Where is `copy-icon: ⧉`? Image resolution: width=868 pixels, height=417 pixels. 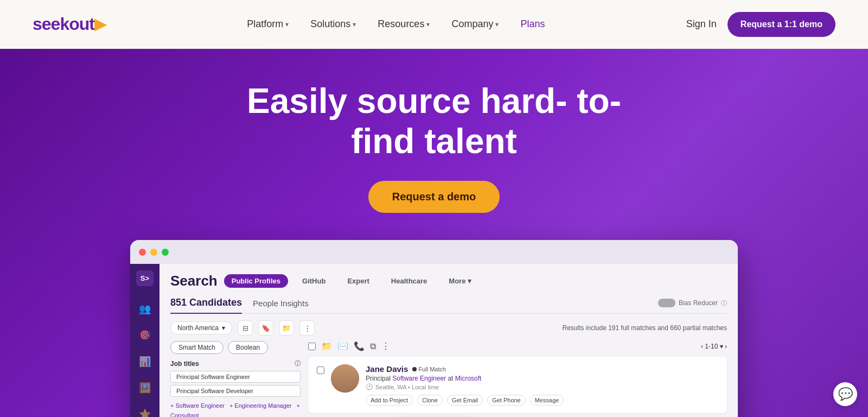 copy-icon: ⧉ is located at coordinates (373, 346).